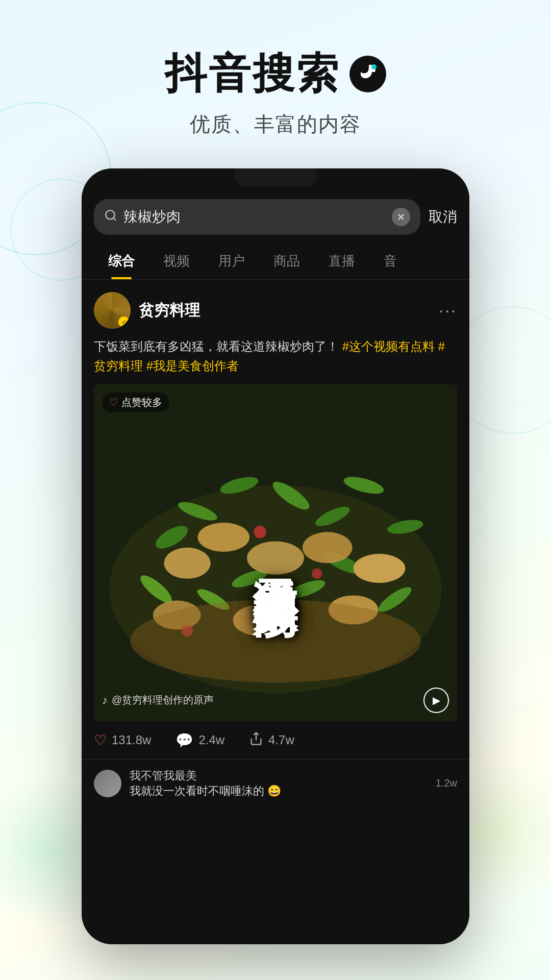 The width and height of the screenshot is (551, 980). What do you see at coordinates (132, 740) in the screenshot?
I see `like-count: 131.8w` at bounding box center [132, 740].